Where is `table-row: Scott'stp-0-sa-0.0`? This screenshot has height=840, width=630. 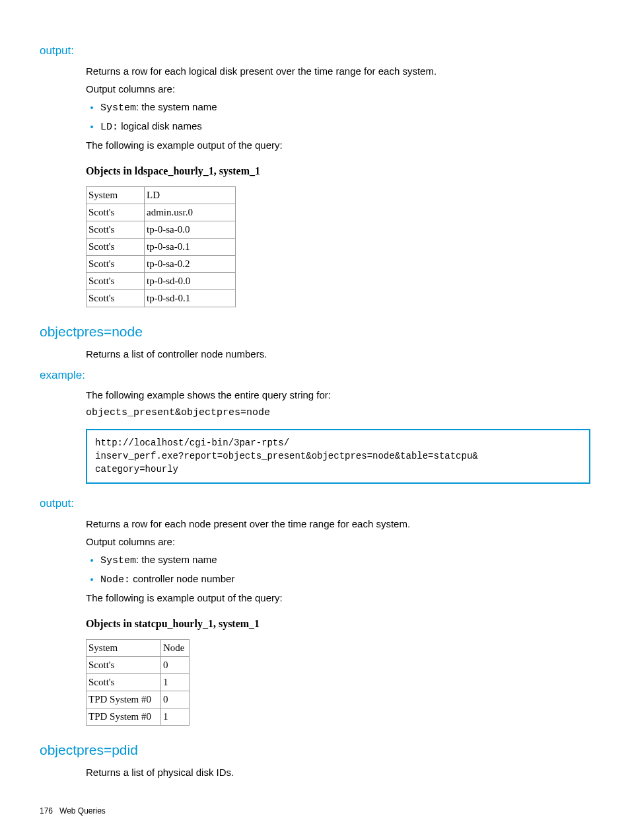
table-row: Scott'stp-0-sa-0.0 is located at coordinates (161, 230).